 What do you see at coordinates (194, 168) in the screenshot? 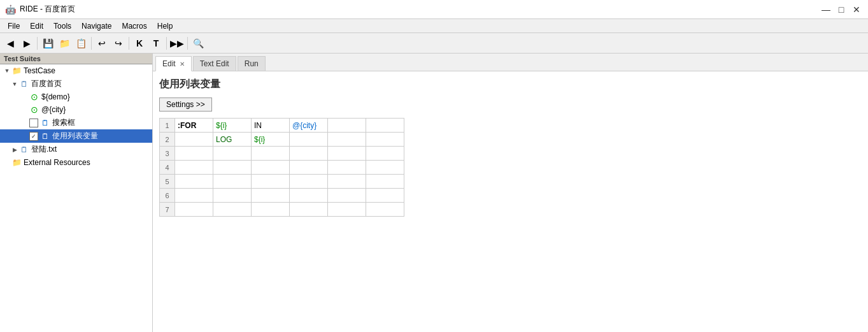
I see `cell-r4-c1` at bounding box center [194, 168].